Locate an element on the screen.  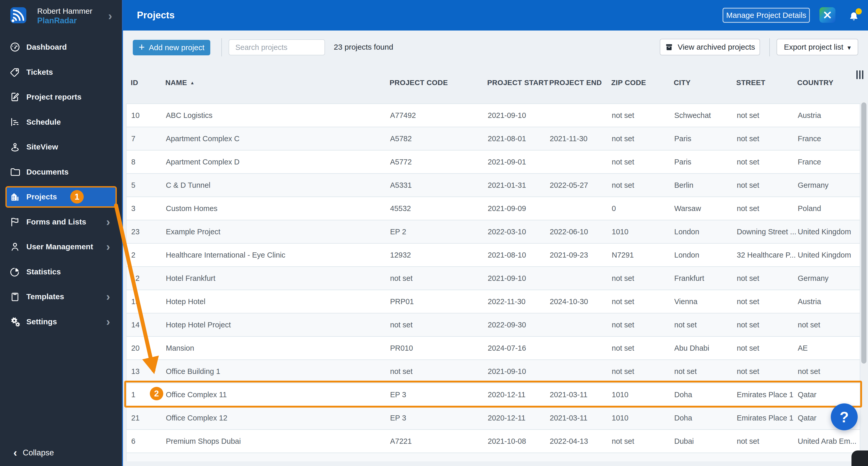
sidebar-item-tickets: Tickets is located at coordinates (61, 72).